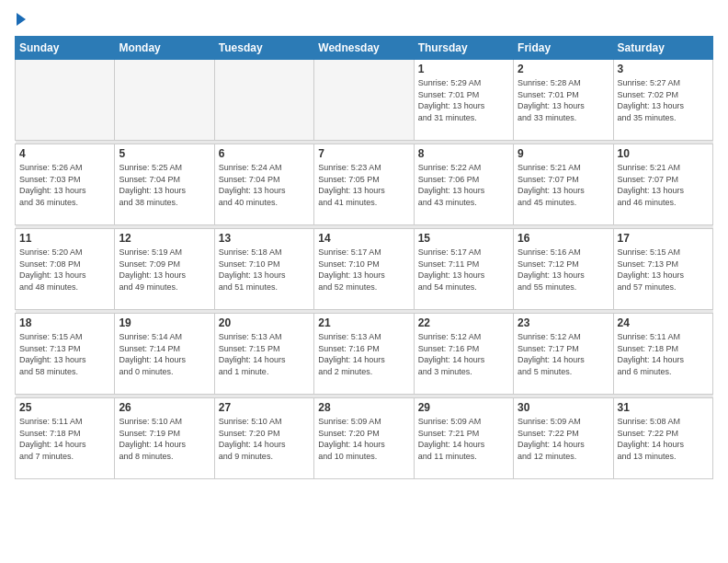  Describe the element at coordinates (663, 100) in the screenshot. I see `calendar-cell: 3Sunrise: 5:27 AM Sunset: 7:02 PM Daylig…` at that location.